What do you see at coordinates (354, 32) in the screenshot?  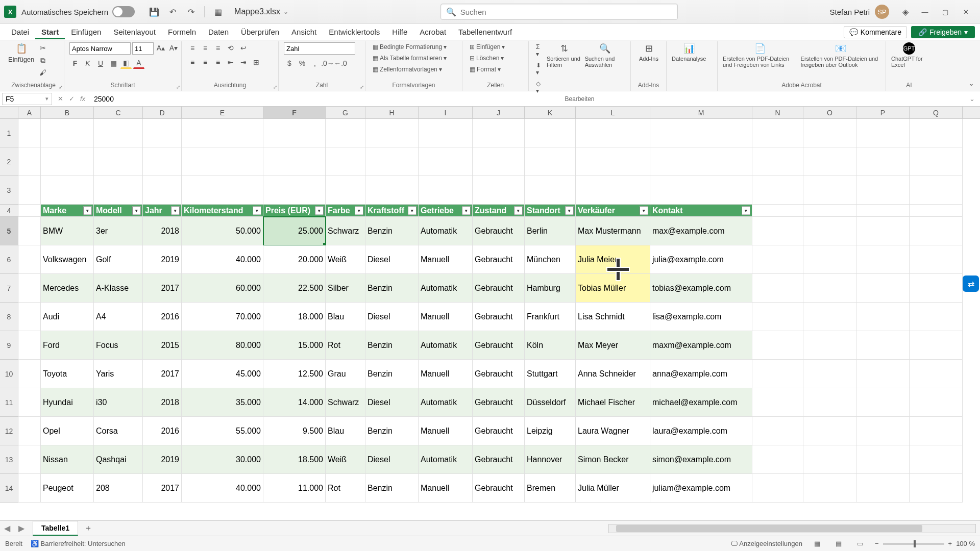 I see `menu-tab-entwicklertools: Entwicklertools` at bounding box center [354, 32].